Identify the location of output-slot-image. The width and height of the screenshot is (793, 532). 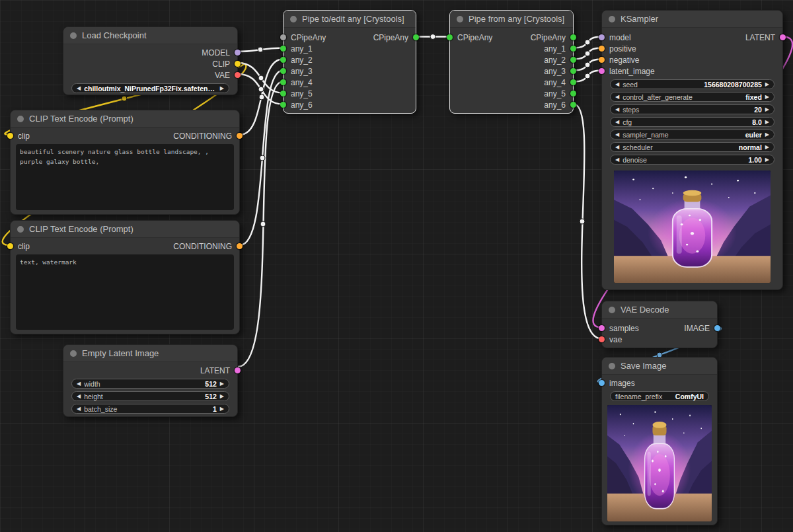
(718, 328).